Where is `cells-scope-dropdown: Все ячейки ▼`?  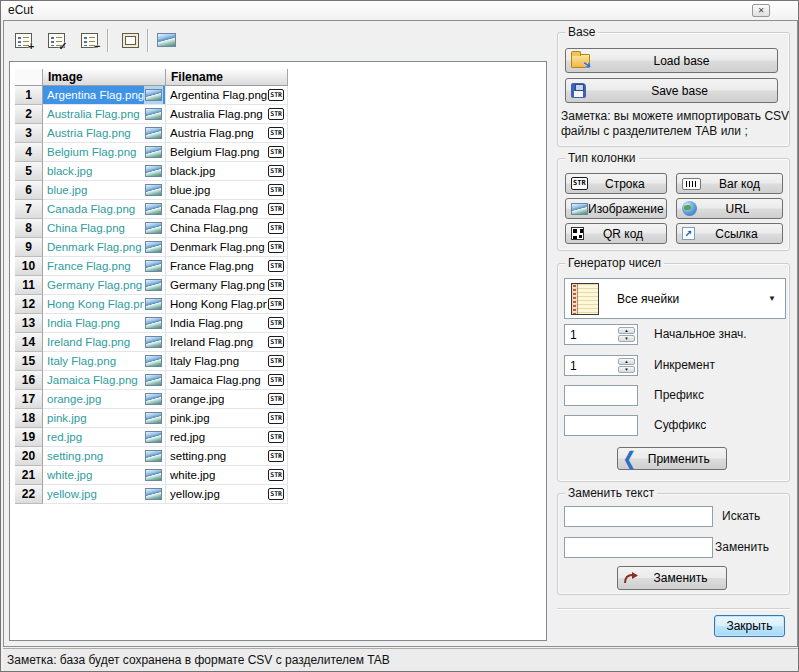 cells-scope-dropdown: Все ячейки ▼ is located at coordinates (675, 298).